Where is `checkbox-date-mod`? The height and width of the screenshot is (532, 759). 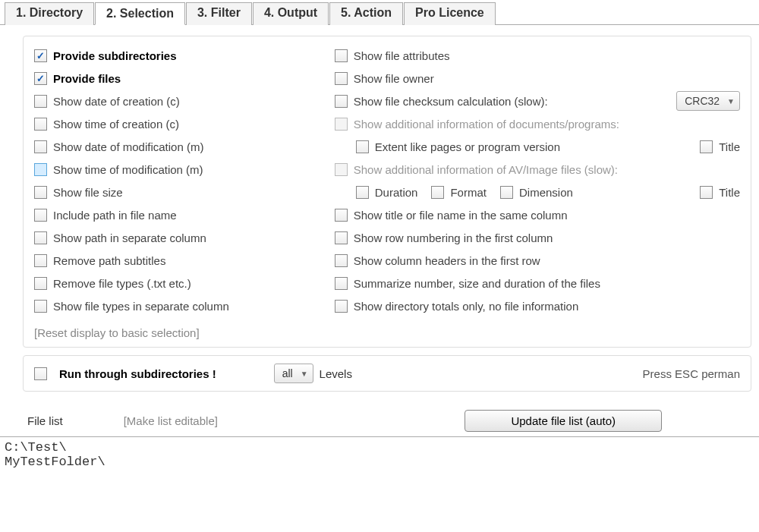
checkbox-date-mod is located at coordinates (41, 147).